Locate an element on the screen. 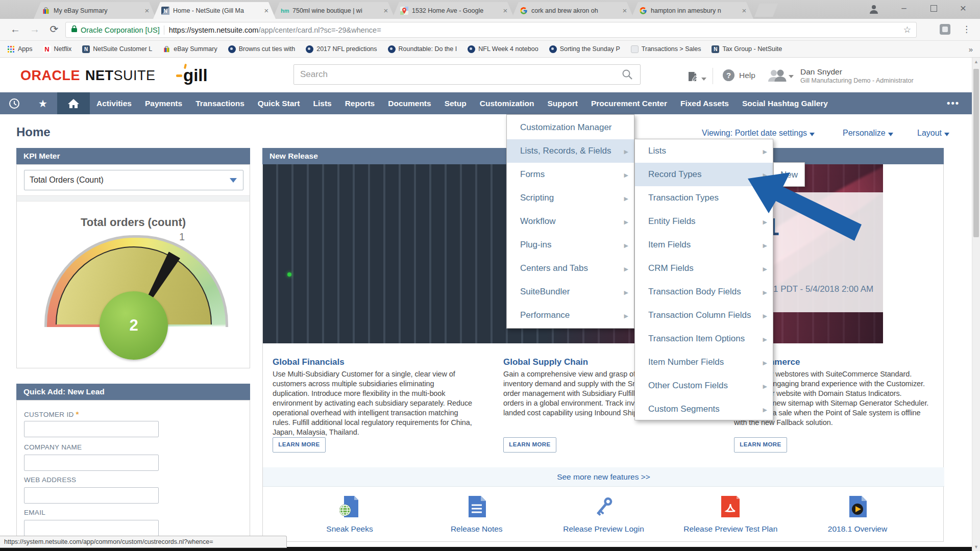 This screenshot has width=980, height=551. menu-item-plug-ins: Plug-ins is located at coordinates (571, 245).